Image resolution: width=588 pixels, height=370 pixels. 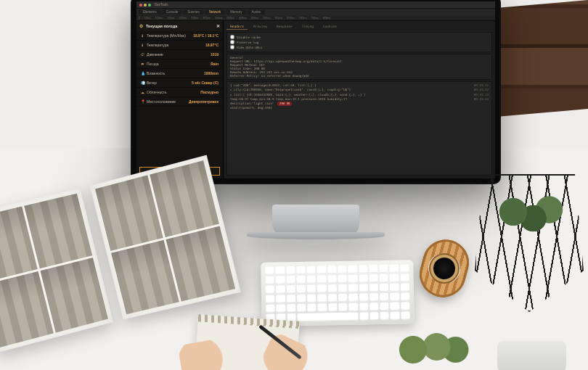 I want to click on settings-icon: ⚙, so click(x=141, y=26).